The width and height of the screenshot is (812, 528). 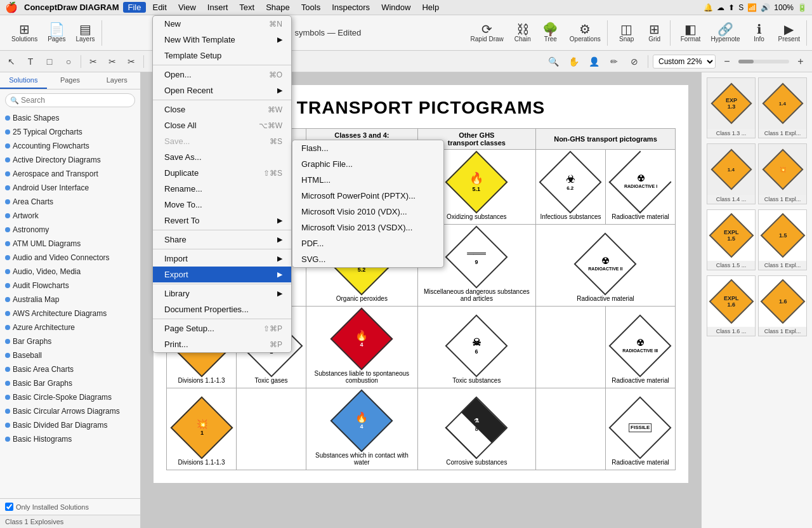 I want to click on sidebar-item-basic-circle-spoke: Basic Circle-Spoke Diagrams, so click(x=70, y=397).